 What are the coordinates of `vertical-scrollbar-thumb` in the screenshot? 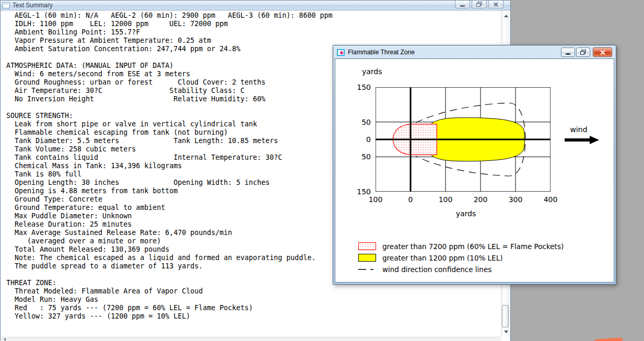 It's located at (506, 316).